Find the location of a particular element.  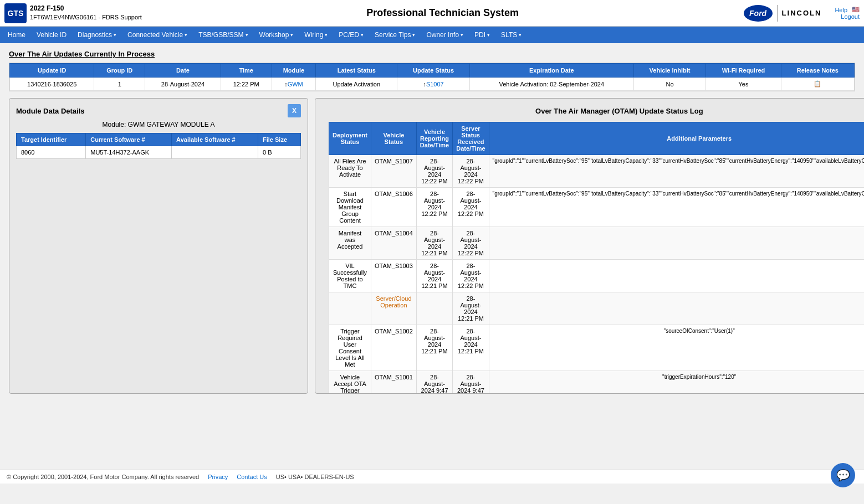

nav-pdi: PDI ▾ is located at coordinates (482, 35).